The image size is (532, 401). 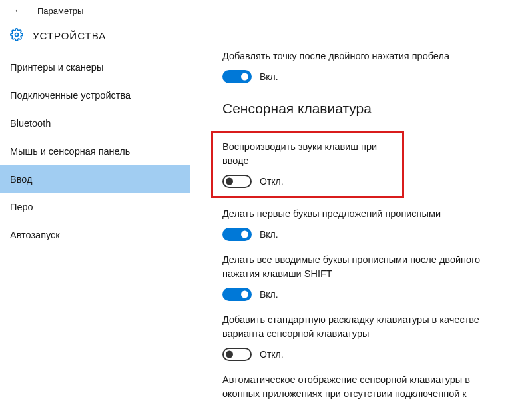 I want to click on gear-icon, so click(x=17, y=36).